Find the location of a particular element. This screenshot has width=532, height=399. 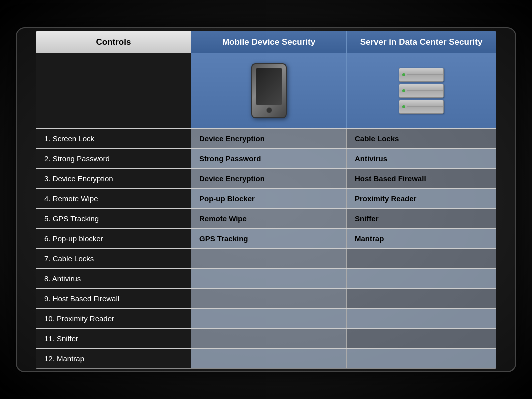

data-row-2: 2. Strong Password Strong Password Antiv… is located at coordinates (266, 158).